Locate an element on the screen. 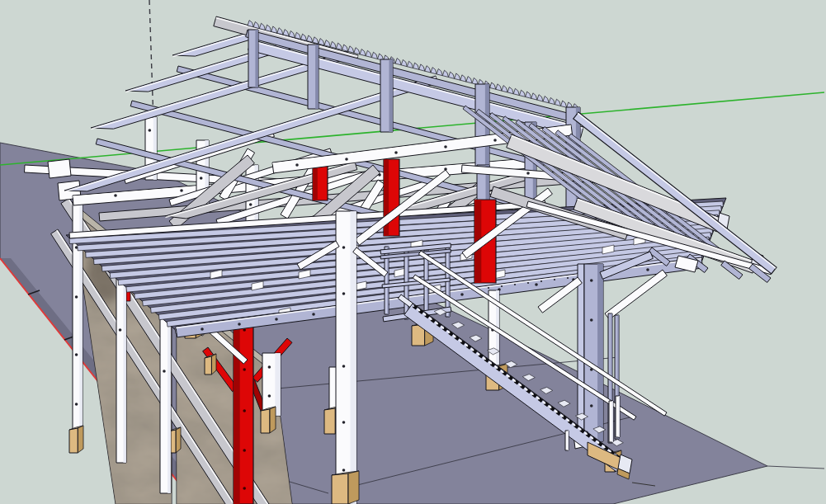 This screenshot has width=826, height=504. girt-bolt is located at coordinates (528, 173).